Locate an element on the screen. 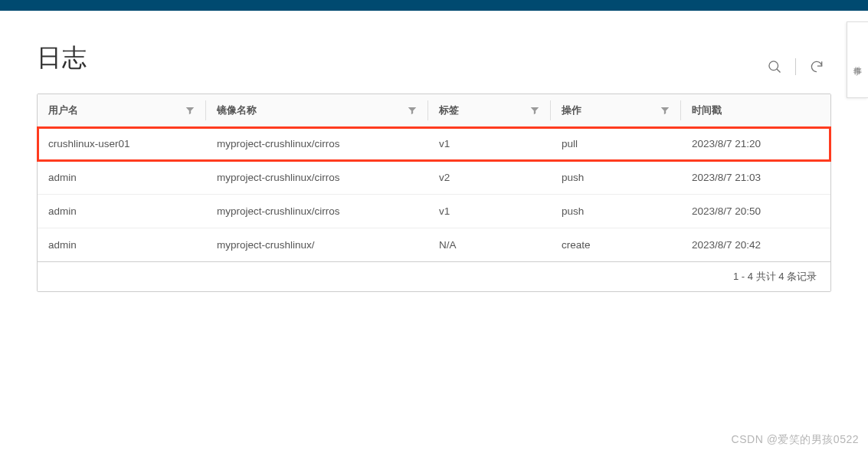  table-row: adminmyproject-crushlinux/cirrosv1push20… is located at coordinates (434, 212).